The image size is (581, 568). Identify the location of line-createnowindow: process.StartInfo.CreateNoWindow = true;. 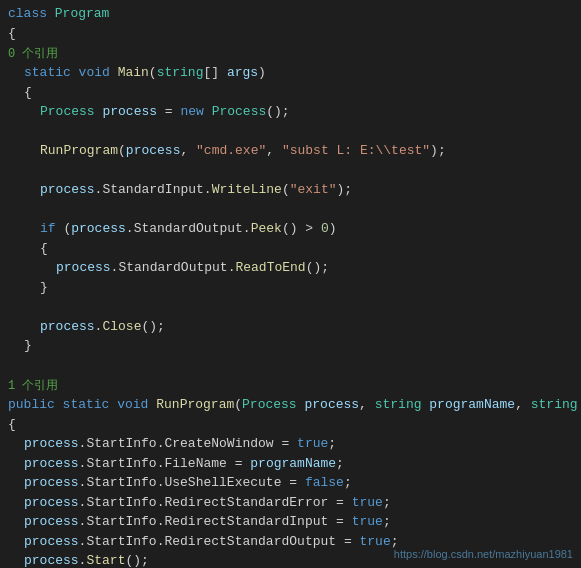
(290, 444).